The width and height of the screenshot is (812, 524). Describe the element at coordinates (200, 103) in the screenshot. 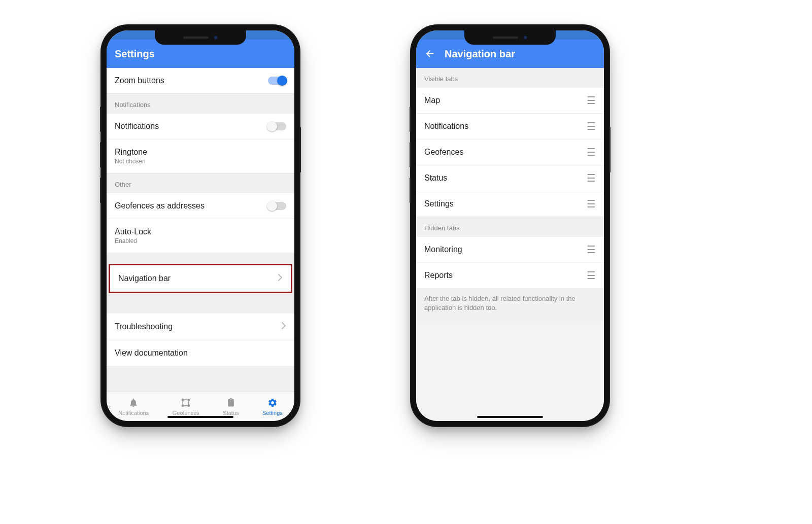

I see `section-header-notifications: Notifications` at that location.